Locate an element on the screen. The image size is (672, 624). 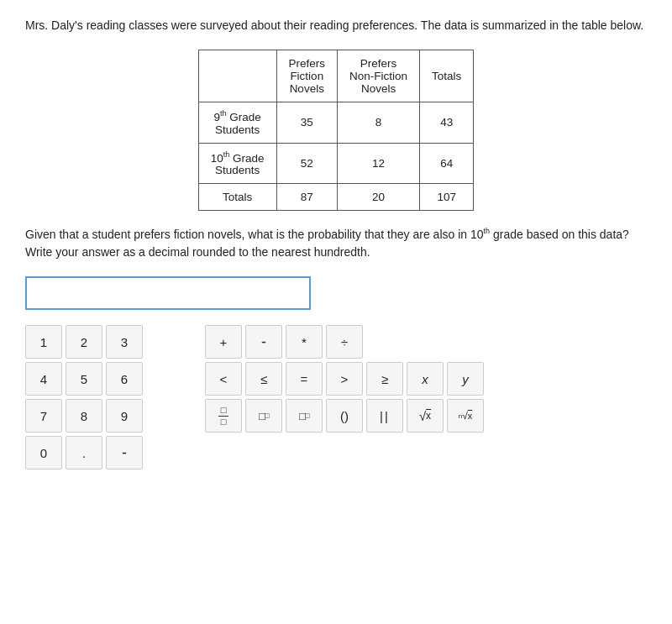
calc-row-4: 0 . - is located at coordinates (277, 453).